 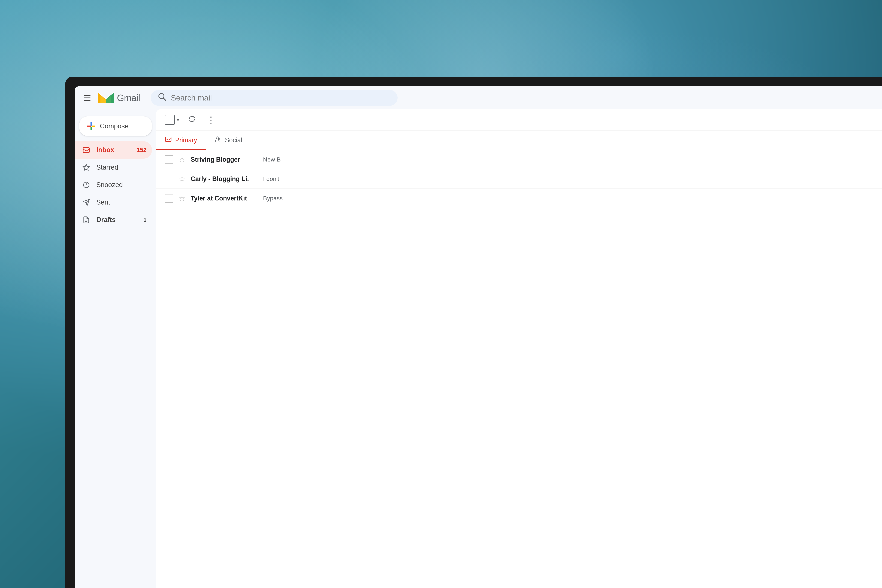 I want to click on more-options-button: ⋮, so click(x=211, y=120).